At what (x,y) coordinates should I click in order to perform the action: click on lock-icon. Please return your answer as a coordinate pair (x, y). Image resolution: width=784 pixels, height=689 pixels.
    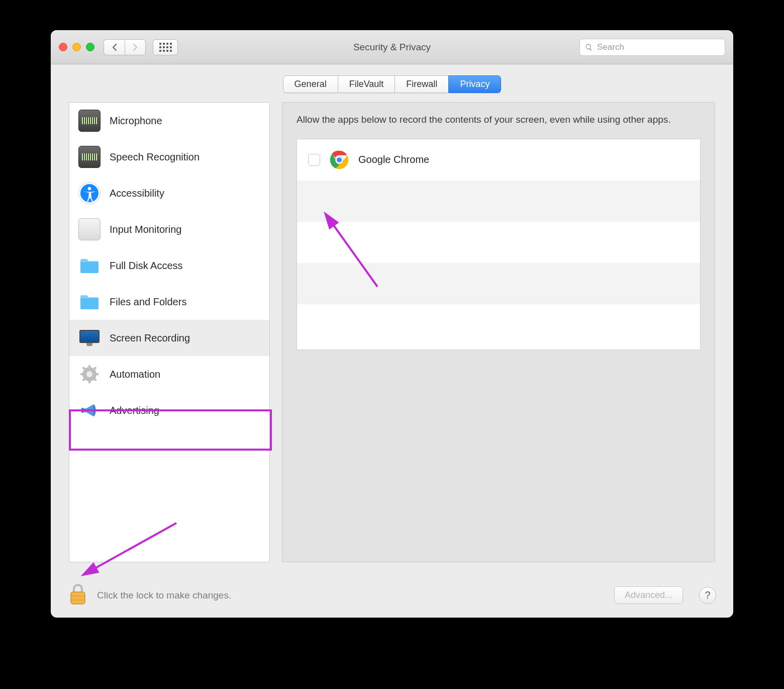
    Looking at the image, I should click on (78, 594).